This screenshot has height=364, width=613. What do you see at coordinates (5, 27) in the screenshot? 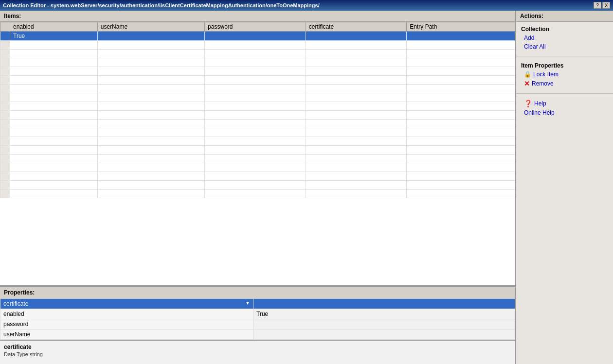
I see `col-rownum` at bounding box center [5, 27].